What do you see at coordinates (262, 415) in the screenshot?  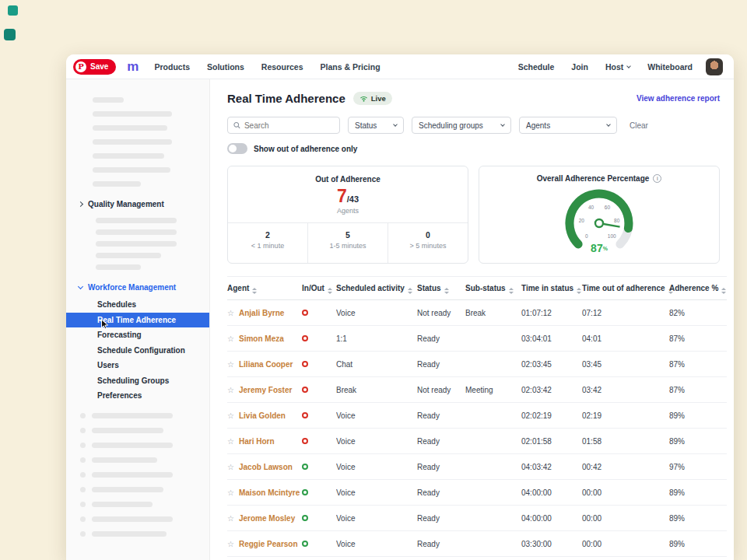 I see `agent-name-link: Livia Golden` at bounding box center [262, 415].